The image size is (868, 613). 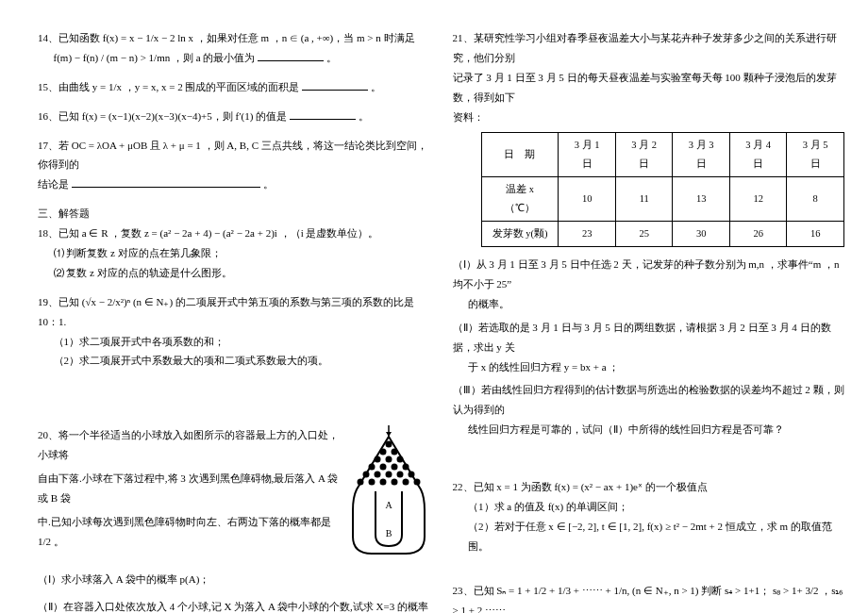 What do you see at coordinates (643, 155) in the screenshot?
I see `th: 3 月 2 日` at bounding box center [643, 155].